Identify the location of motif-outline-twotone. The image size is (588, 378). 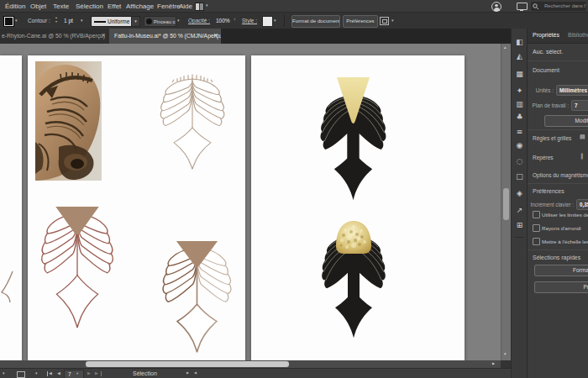
(197, 297).